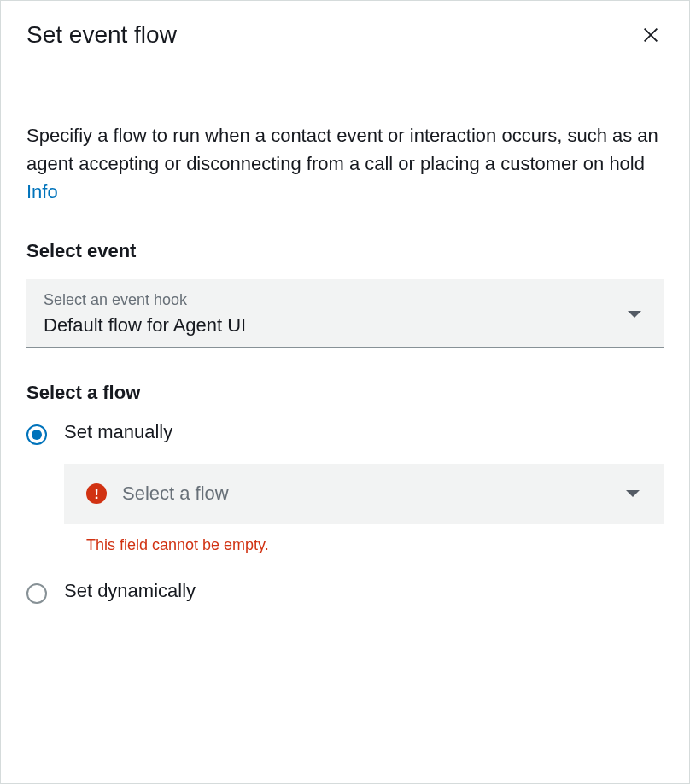 This screenshot has width=690, height=784. Describe the element at coordinates (145, 314) in the screenshot. I see `event-hook-select-inner: Select an event hook Default flow for Ag…` at that location.